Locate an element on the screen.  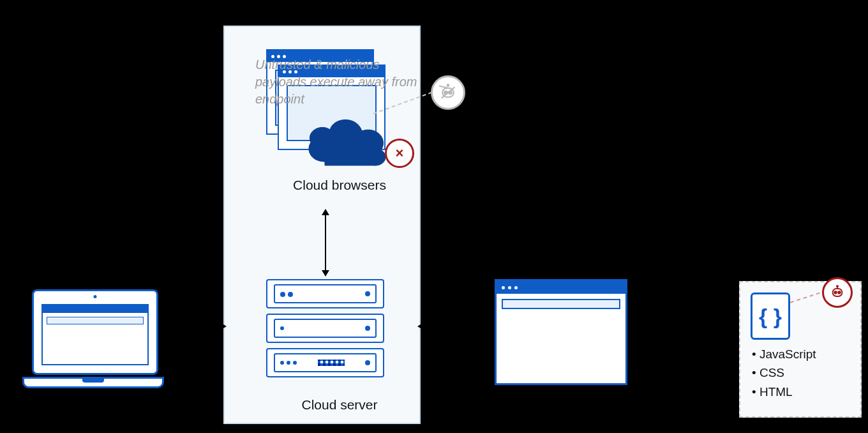
code-braces-icon: { } is located at coordinates (770, 316).